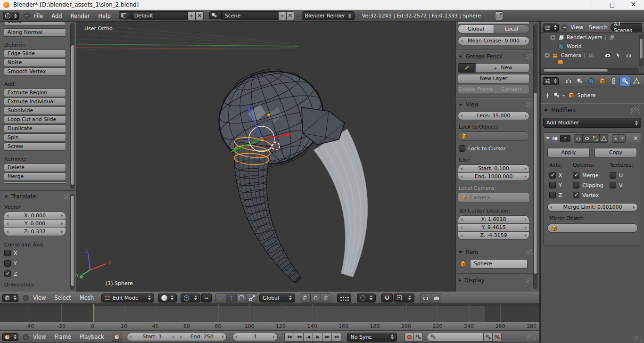  Describe the element at coordinates (494, 136) in the screenshot. I see `lock-to-object-field` at that location.